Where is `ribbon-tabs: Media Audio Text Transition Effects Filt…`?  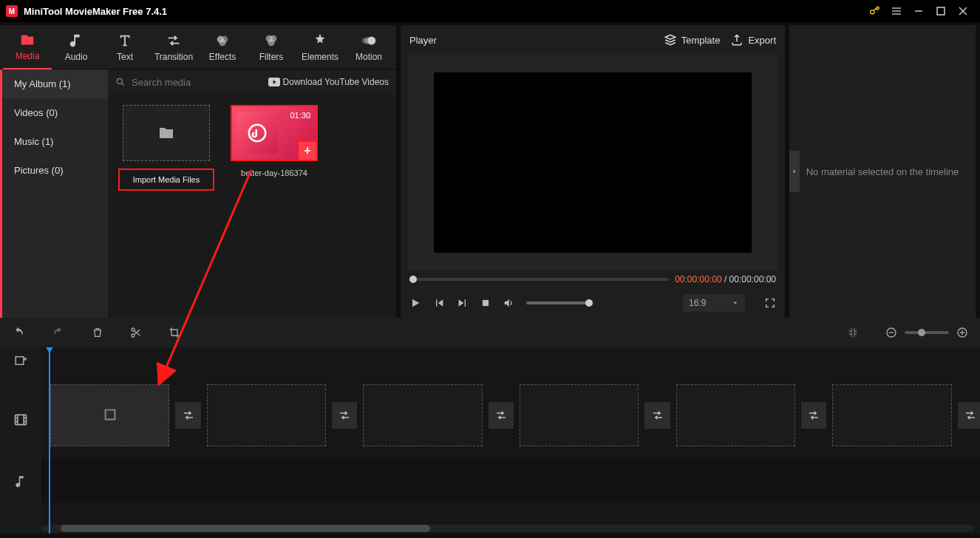
ribbon-tabs: Media Audio Text Transition Effects Filt… is located at coordinates (198, 47).